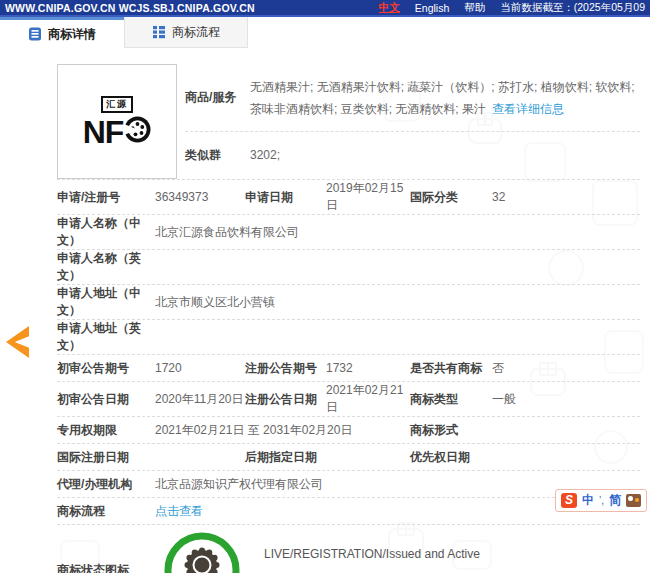 This screenshot has height=573, width=650. What do you see at coordinates (348, 338) in the screenshot?
I see `table-row: 申请人地址（英文）` at bounding box center [348, 338].